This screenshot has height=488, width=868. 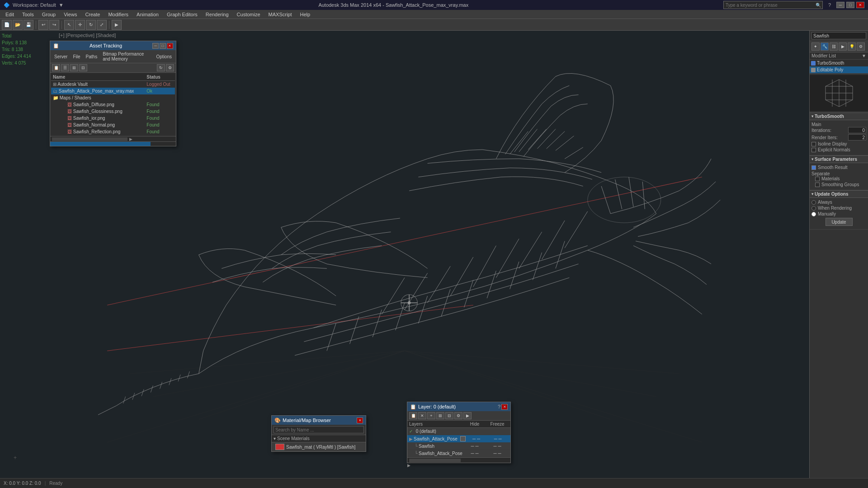 I want to click on new-scene-button: 📄, so click(x=7, y=25).